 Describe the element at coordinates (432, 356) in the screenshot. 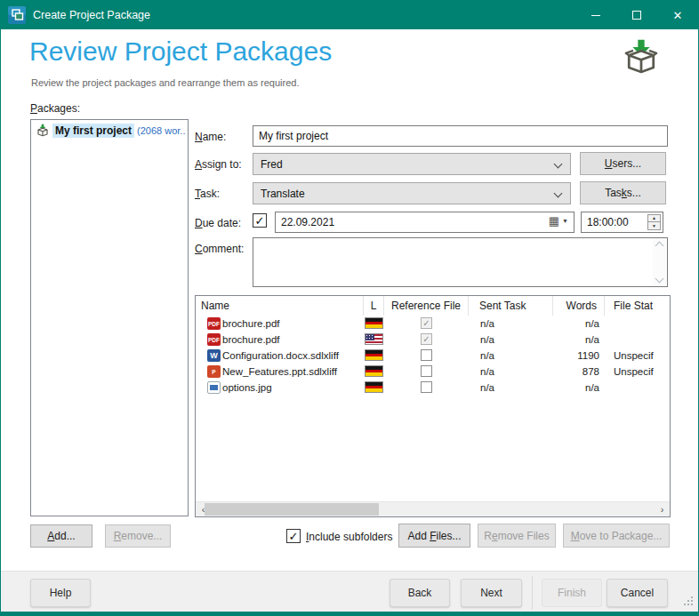

I see `file-row: W Configuration.docx.sdlxliff n/a 1190 U…` at that location.